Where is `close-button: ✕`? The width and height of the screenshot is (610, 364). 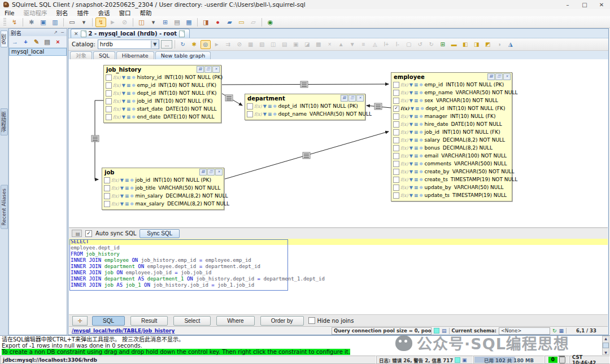 close-button: ✕ is located at coordinates (602, 5).